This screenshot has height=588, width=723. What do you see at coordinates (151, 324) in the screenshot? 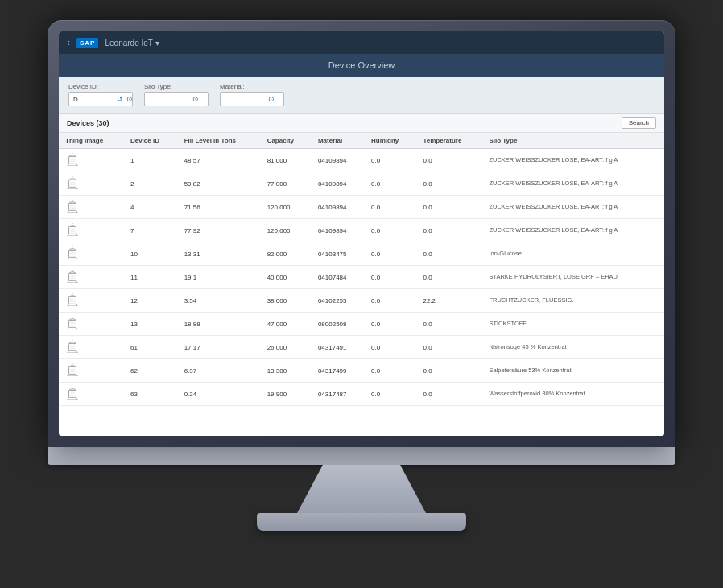
I see `cell-device-id: 13` at bounding box center [151, 324].